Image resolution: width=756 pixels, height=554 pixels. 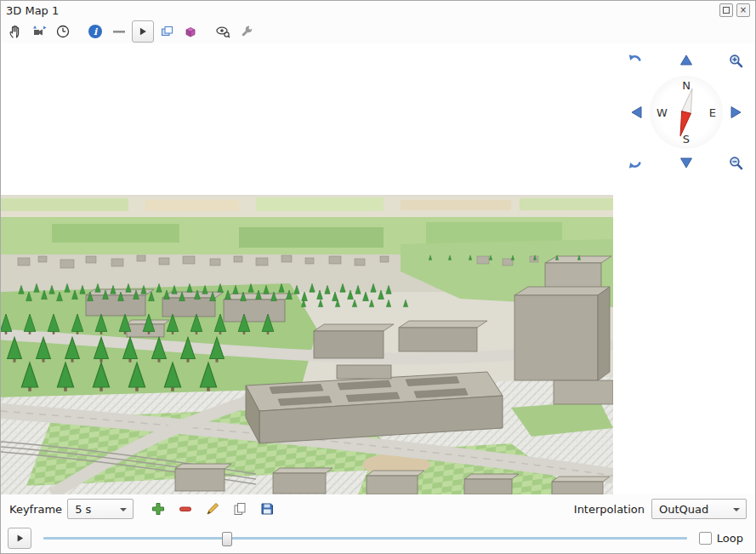 I want to click on move-right-button, so click(x=736, y=112).